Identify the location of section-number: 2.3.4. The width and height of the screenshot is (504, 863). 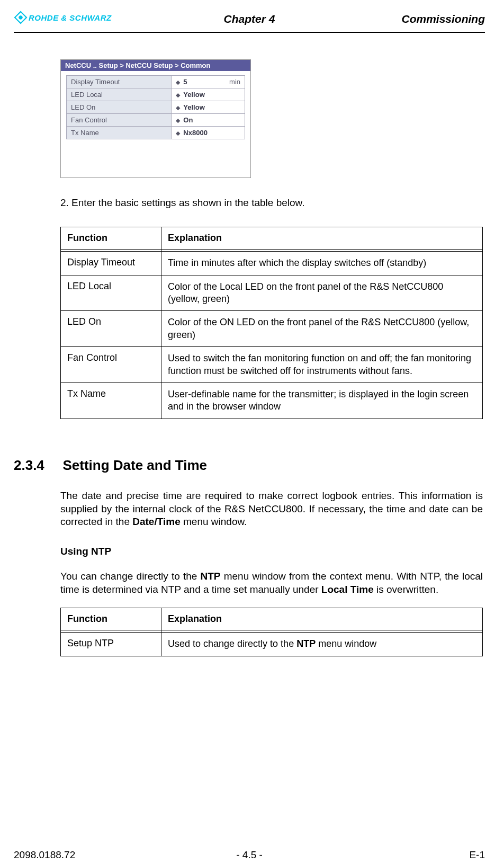
(37, 465).